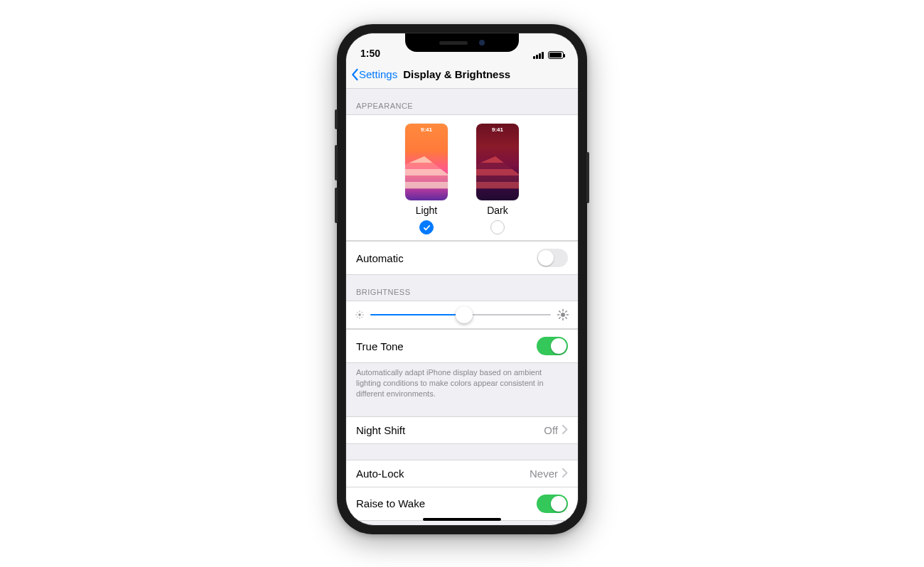  What do you see at coordinates (355, 75) in the screenshot?
I see `chevron-left-icon` at bounding box center [355, 75].